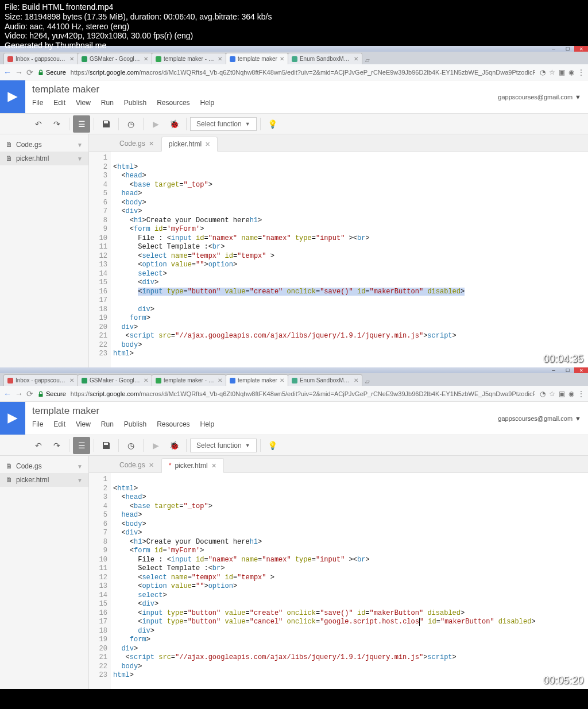 This screenshot has width=588, height=709. What do you see at coordinates (189, 144) in the screenshot?
I see `editor-tab-active: picker.html✕` at bounding box center [189, 144].